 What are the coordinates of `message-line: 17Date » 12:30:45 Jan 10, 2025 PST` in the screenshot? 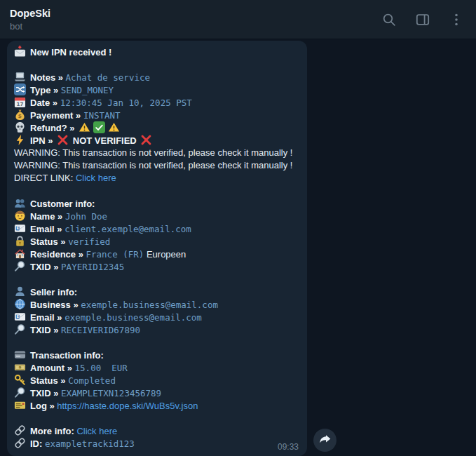 It's located at (156, 102).